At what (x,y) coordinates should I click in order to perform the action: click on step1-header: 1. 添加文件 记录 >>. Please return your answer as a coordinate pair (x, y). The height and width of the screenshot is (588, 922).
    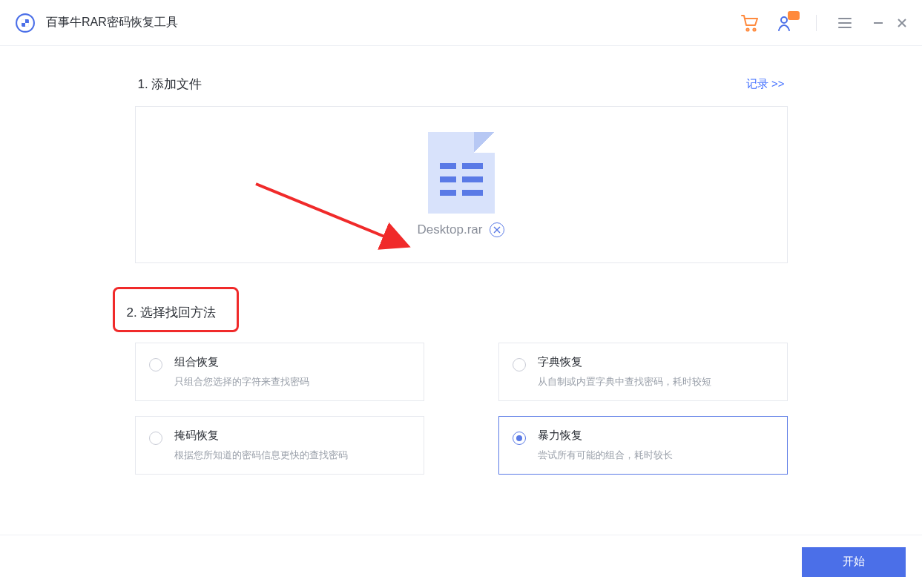
    Looking at the image, I should click on (461, 85).